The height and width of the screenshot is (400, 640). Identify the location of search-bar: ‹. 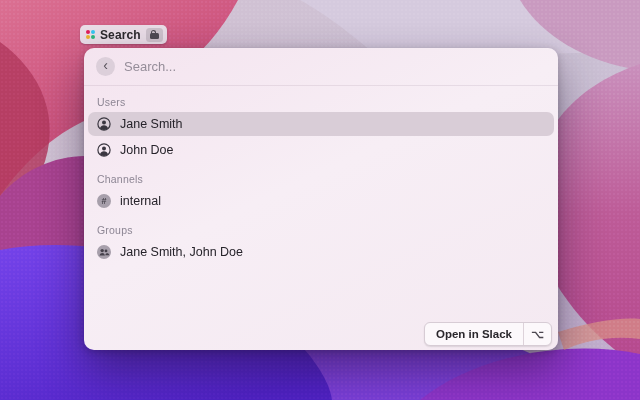
(321, 67).